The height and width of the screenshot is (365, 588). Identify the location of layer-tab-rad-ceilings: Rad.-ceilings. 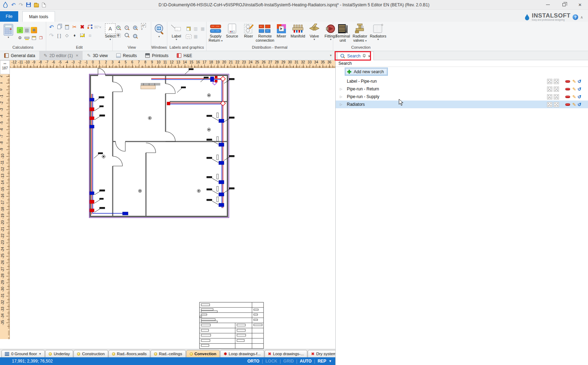
(168, 354).